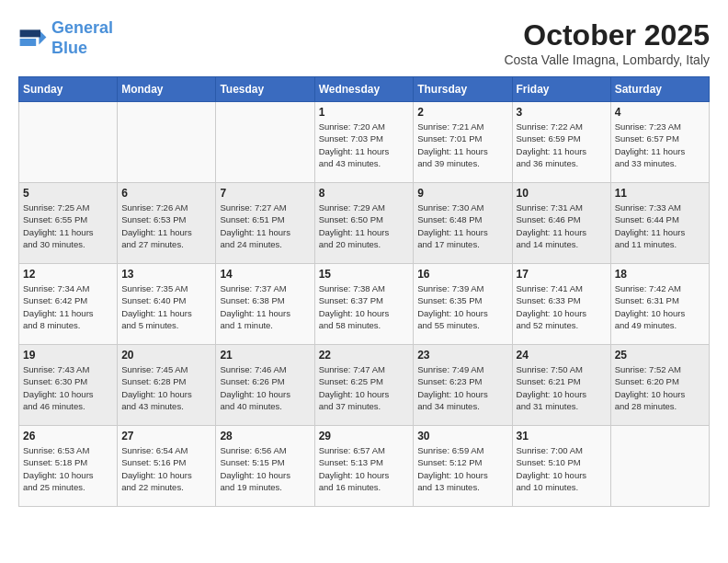  What do you see at coordinates (562, 388) in the screenshot?
I see `day-info: Sunrise: 7:50 AM Sunset: 6:21 PM Dayligh…` at bounding box center [562, 388].